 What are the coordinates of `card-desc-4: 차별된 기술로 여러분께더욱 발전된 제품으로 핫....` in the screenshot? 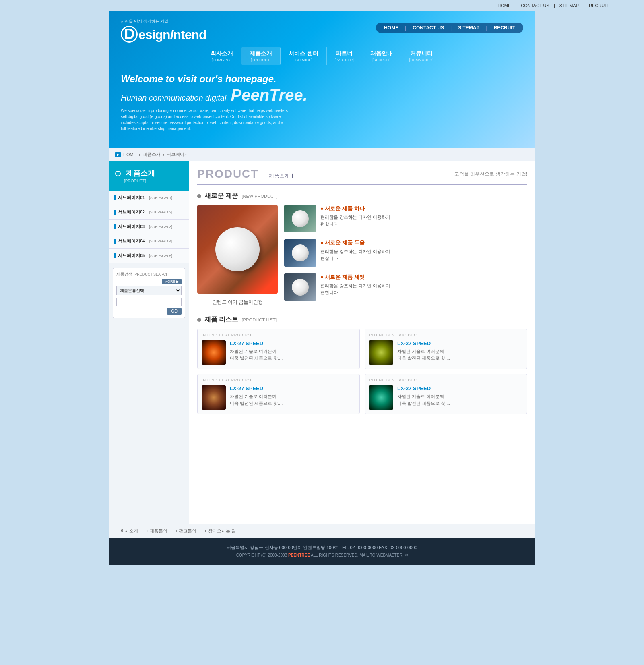 It's located at (423, 400).